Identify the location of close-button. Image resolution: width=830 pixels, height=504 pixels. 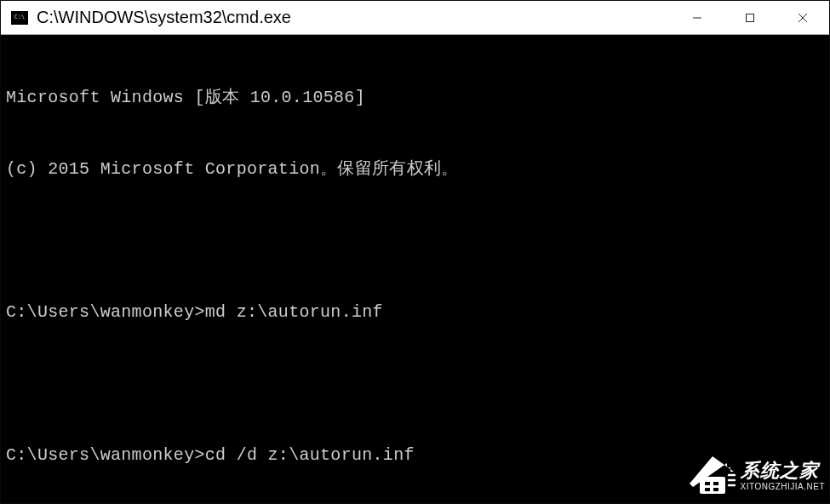
(803, 17).